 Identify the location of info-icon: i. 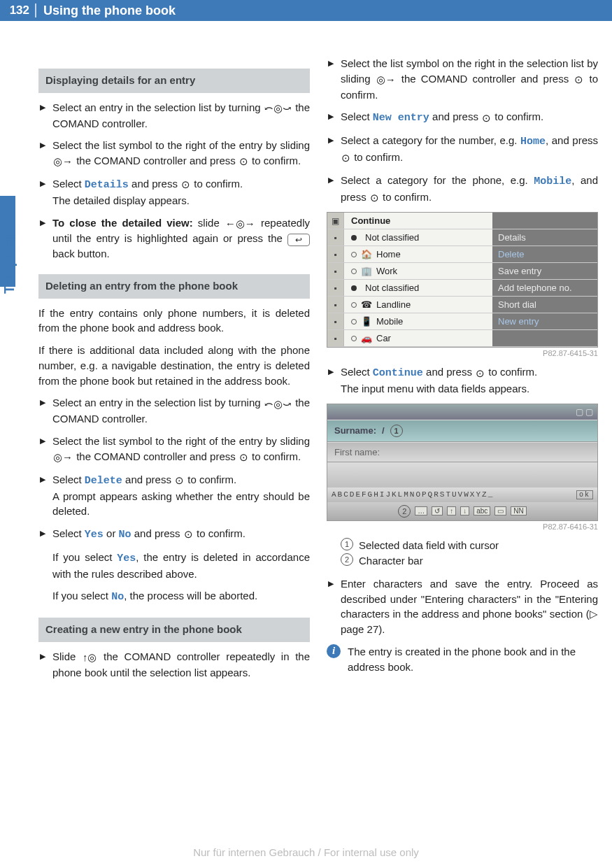
(334, 651).